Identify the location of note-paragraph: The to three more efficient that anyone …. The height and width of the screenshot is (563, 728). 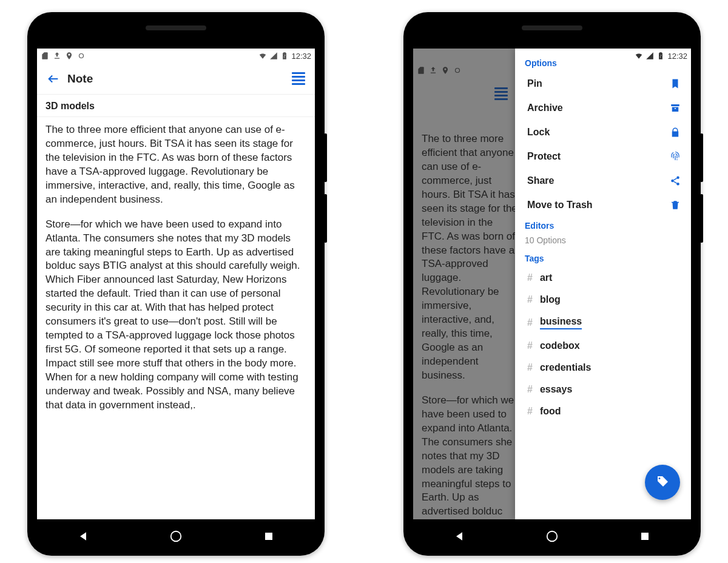
(176, 165).